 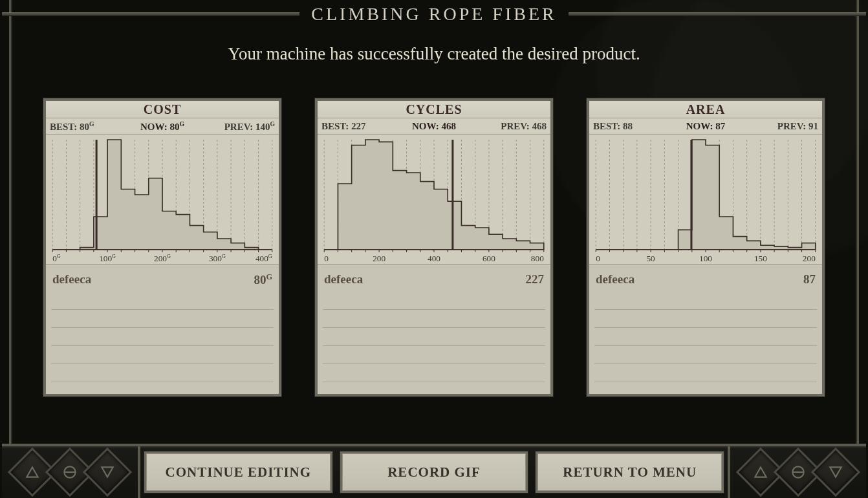 I want to click on cycles-prev: PREV: 468, so click(x=509, y=127).